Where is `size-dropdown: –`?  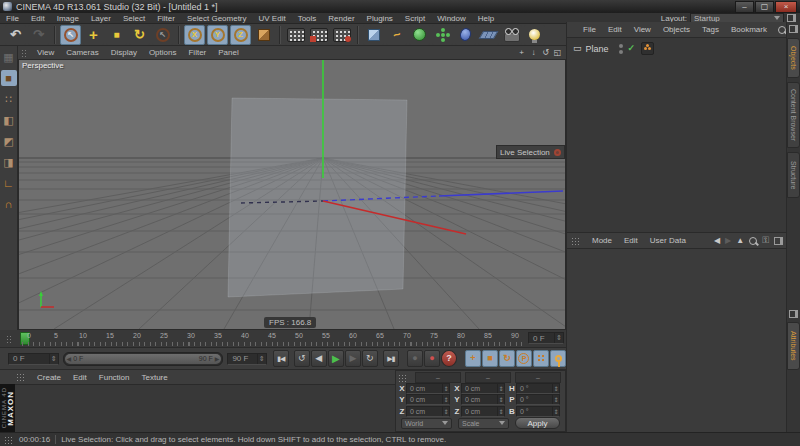 size-dropdown: – is located at coordinates (488, 378).